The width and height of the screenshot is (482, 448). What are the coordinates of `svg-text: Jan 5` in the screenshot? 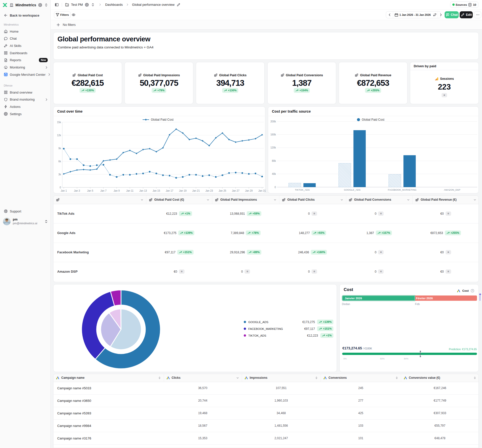 It's located at (90, 191).